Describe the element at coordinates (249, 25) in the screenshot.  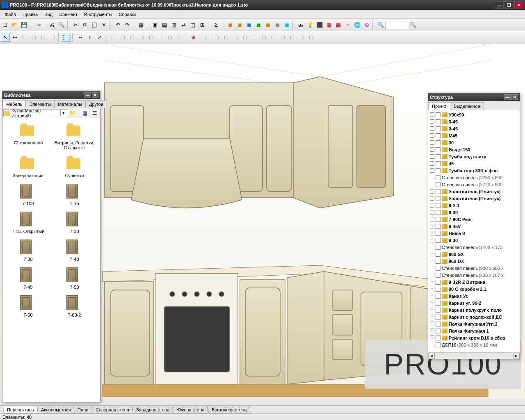
I see `cube3-icon: ◼` at that location.